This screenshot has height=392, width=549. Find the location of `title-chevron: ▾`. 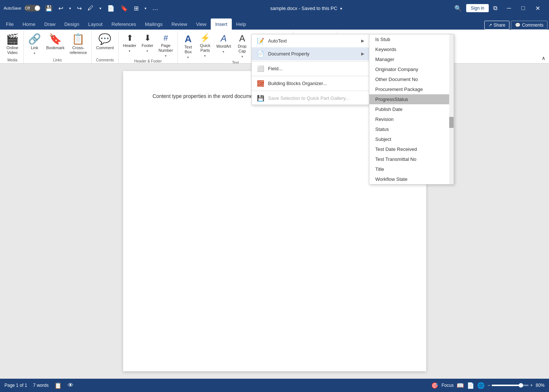

title-chevron: ▾ is located at coordinates (341, 9).